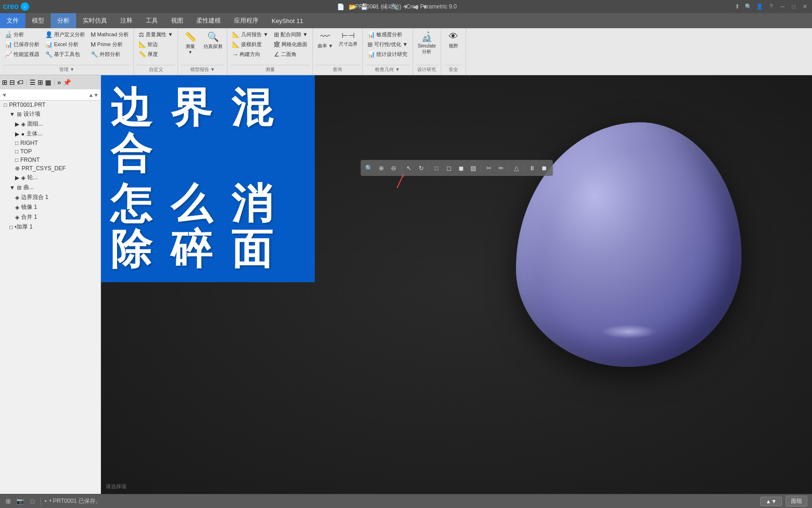 The width and height of the screenshot is (812, 508). I want to click on tree-search-input, so click(49, 95).